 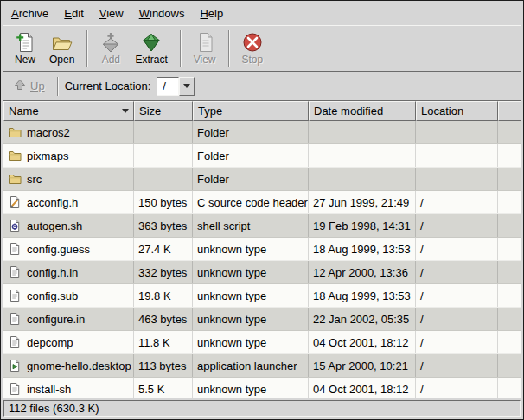 I want to click on menu-item-view: View, so click(x=112, y=14).